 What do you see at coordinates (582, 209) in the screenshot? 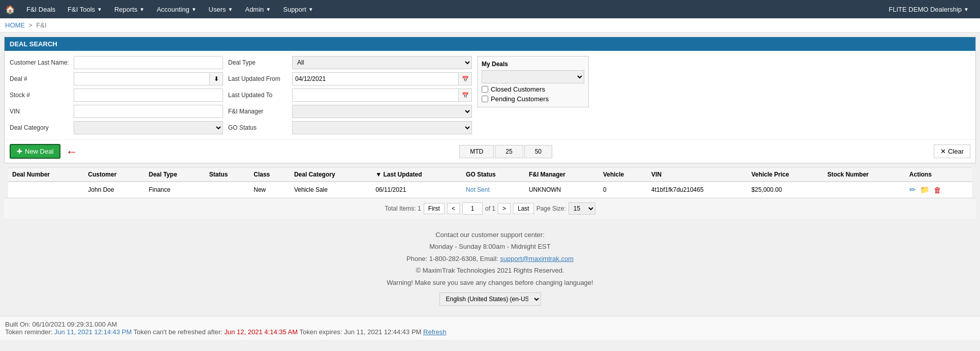
I see `page-size-select: 15 25 50 100` at bounding box center [582, 209].